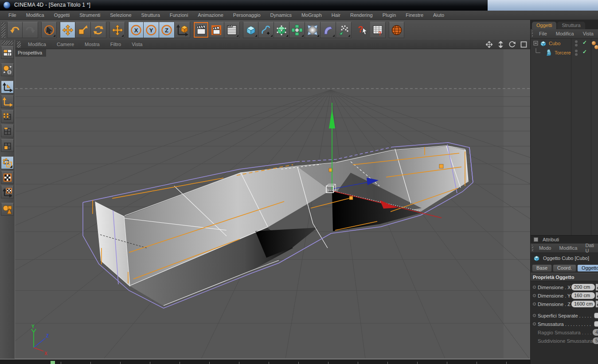 The height and width of the screenshot is (364, 598). I want to click on pan-view-icon, so click(489, 44).